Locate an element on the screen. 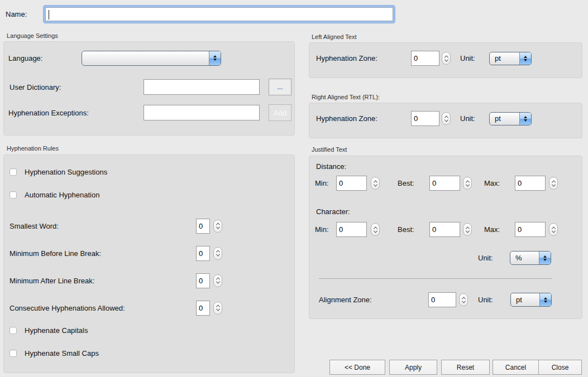  minimum-before-line-break-stepper is located at coordinates (218, 253).